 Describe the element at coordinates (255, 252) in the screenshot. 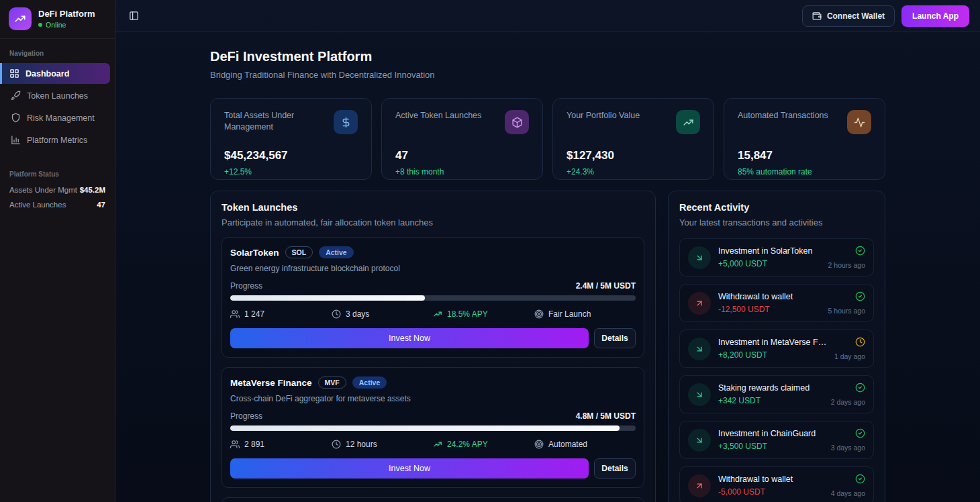

I see `launch-name: SolarToken` at that location.